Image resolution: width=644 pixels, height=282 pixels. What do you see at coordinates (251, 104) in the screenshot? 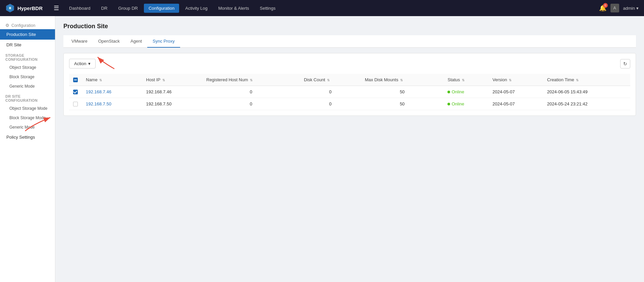
I see `row2-registered-host-num: 0` at bounding box center [251, 104].